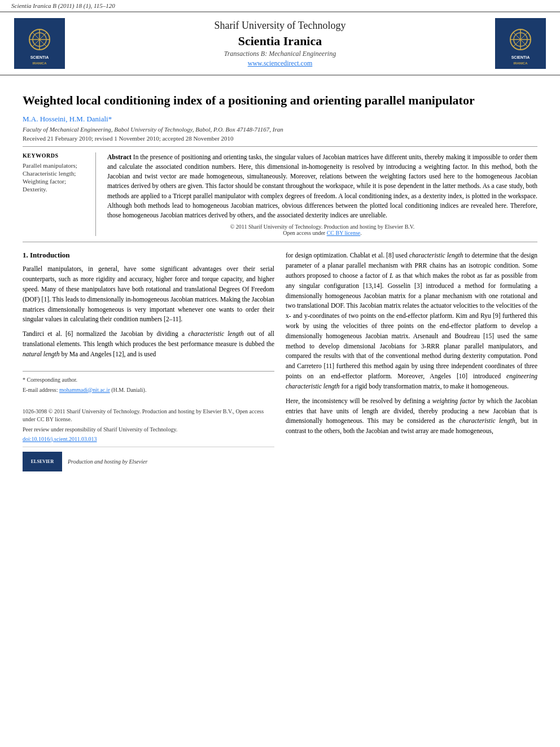  Describe the element at coordinates (148, 416) in the screenshot. I see `copyright-footer: 1026-3098 © 2011 Sharif University of Te…` at that location.